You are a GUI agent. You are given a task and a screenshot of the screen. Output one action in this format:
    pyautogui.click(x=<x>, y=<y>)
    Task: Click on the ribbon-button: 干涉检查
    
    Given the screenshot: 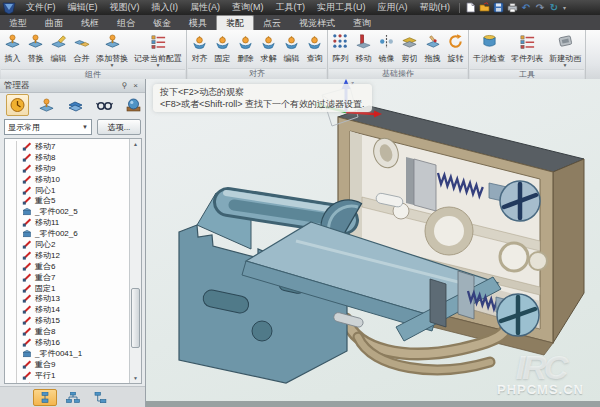 What is the action you would take?
    pyautogui.click(x=489, y=50)
    